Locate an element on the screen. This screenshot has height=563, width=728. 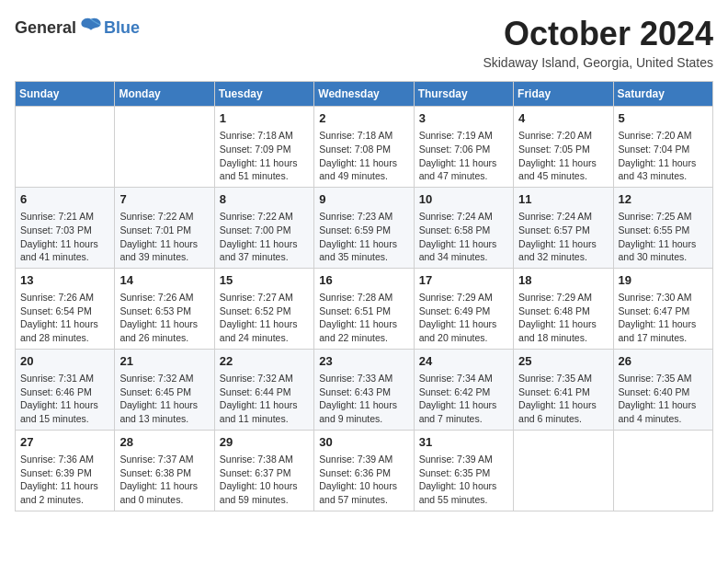
day-number: 1 is located at coordinates (265, 119).